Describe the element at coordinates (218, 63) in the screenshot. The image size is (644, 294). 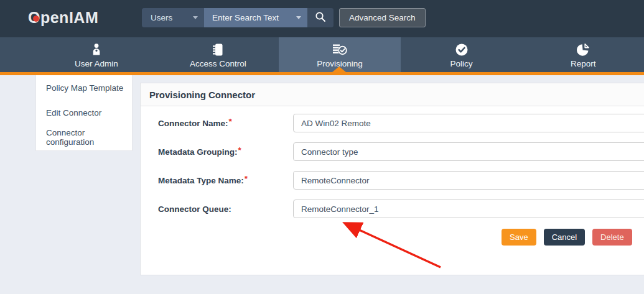
I see `tab-label: Access Control` at that location.